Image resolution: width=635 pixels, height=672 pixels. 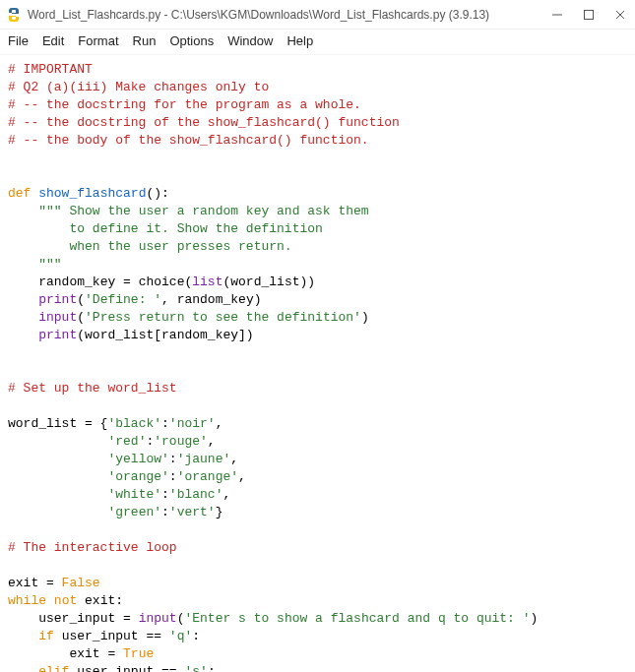 What do you see at coordinates (49, 264) in the screenshot?
I see `docstring: """` at bounding box center [49, 264].